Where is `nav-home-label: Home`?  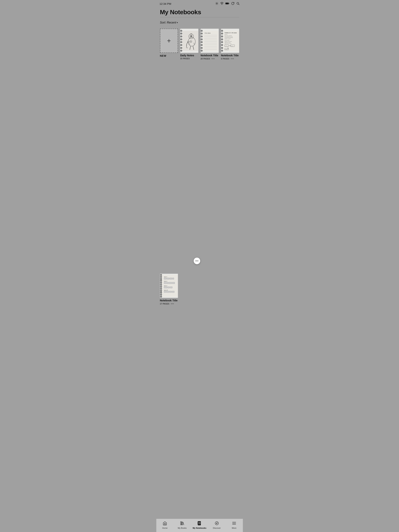
nav-home-label: Home is located at coordinates (165, 528).